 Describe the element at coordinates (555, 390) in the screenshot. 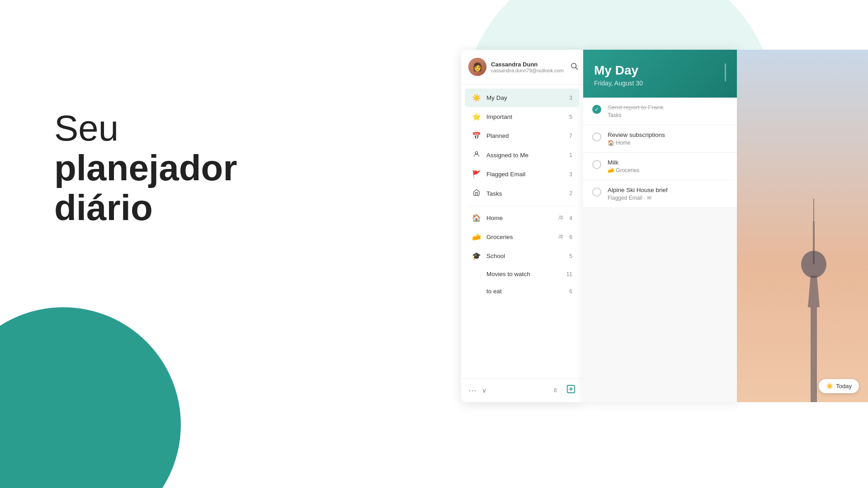

I see `footer-count: 6` at that location.